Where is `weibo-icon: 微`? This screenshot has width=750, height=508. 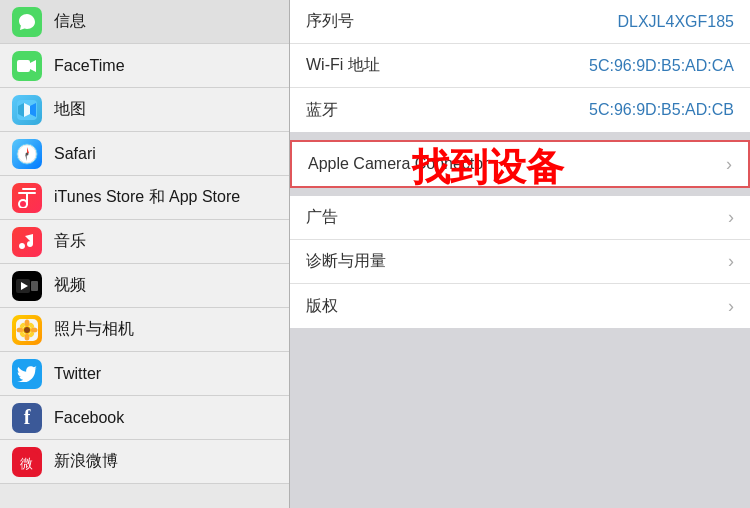
weibo-icon: 微 is located at coordinates (27, 462).